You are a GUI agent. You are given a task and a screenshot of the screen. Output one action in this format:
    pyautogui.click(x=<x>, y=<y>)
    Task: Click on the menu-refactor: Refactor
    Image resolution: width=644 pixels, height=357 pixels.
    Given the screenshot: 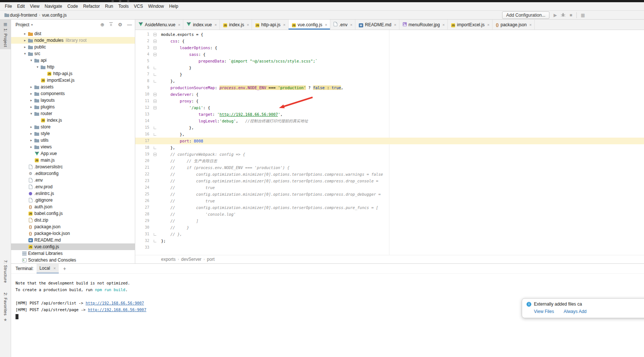 What is the action you would take?
    pyautogui.click(x=92, y=6)
    